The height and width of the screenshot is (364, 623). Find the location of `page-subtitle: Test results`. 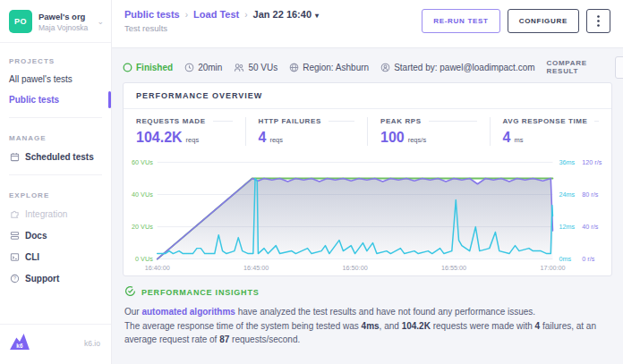

page-subtitle: Test results is located at coordinates (222, 29).